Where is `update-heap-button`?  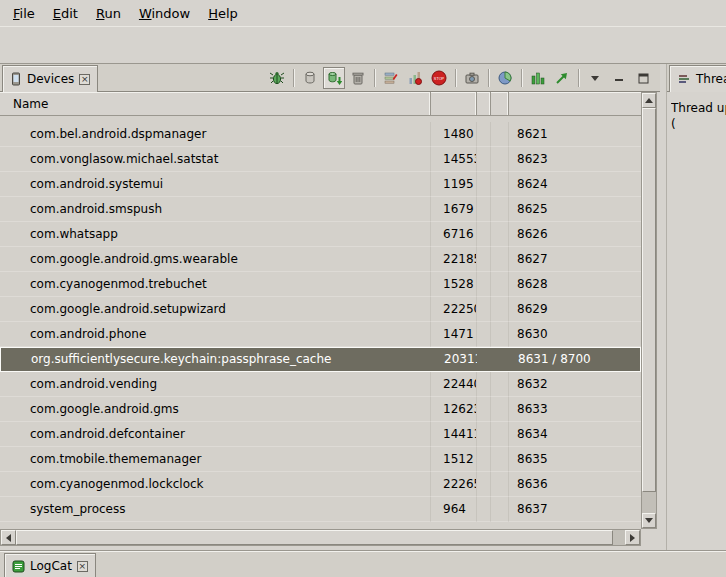 update-heap-button is located at coordinates (310, 78).